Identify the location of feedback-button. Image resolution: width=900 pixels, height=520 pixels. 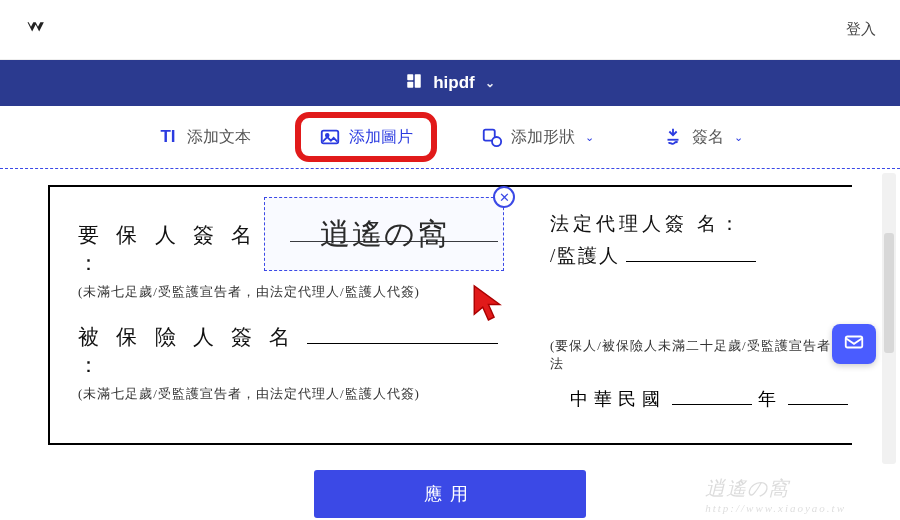
(854, 344).